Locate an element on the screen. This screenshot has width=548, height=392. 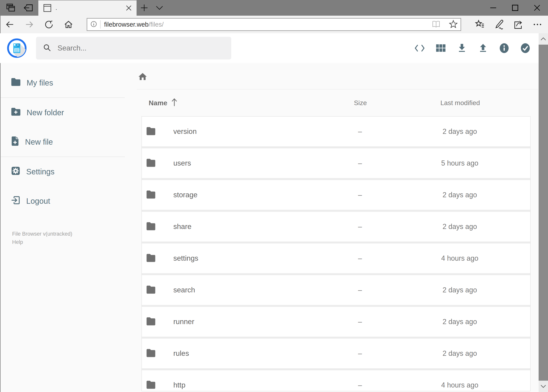
refresh-button is located at coordinates (49, 25).